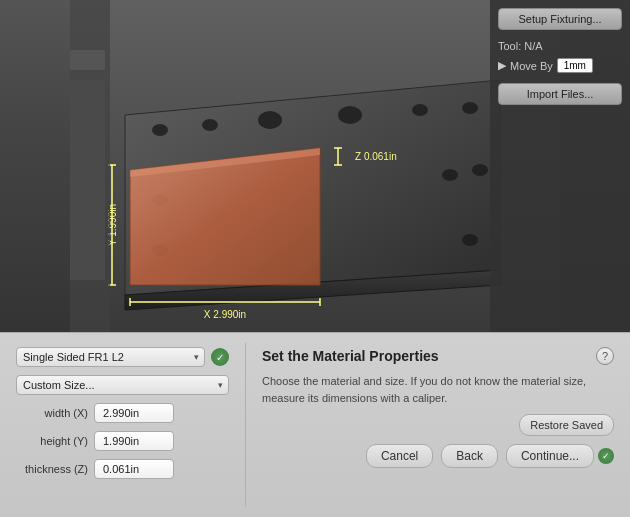  I want to click on restore-saved-button: Restore Saved, so click(566, 425).